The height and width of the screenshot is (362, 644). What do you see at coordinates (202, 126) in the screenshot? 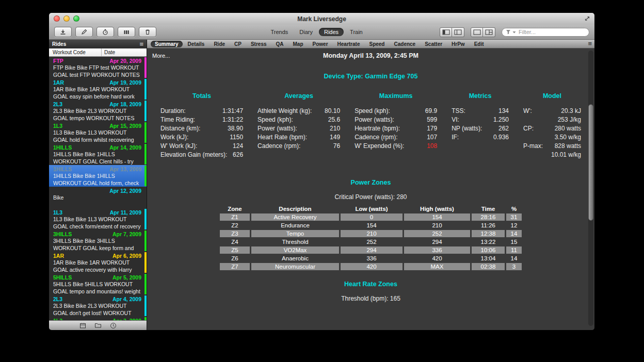
I see `summary-column-totals: Totals Duration: 1:31:47 Time Riding: 1:…` at bounding box center [202, 126].